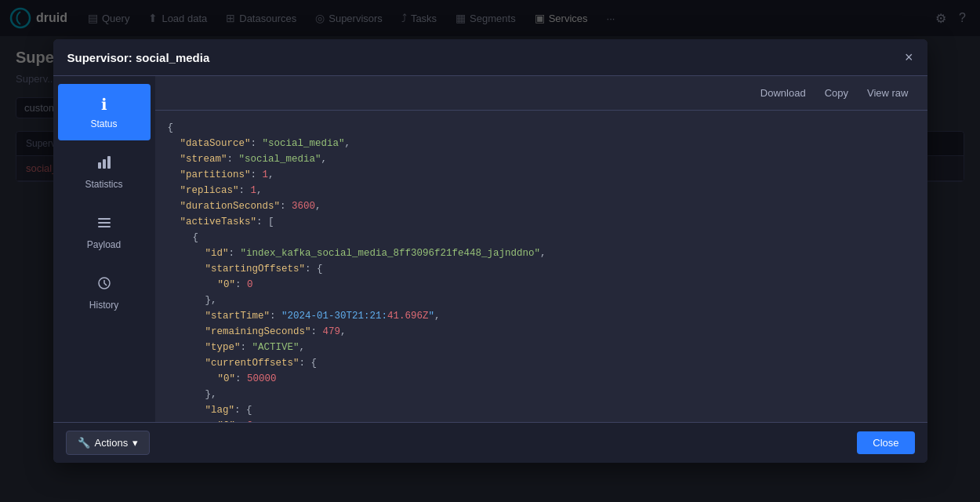 This screenshot has height=502, width=980. What do you see at coordinates (135, 442) in the screenshot?
I see `actions-chevron-icon: ▾` at bounding box center [135, 442].